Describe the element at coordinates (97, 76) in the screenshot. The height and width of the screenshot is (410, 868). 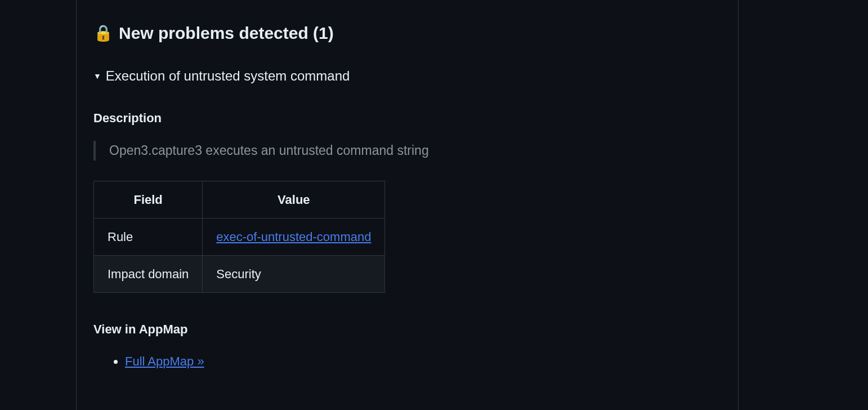
I see `triangle-down-icon: ▼` at that location.